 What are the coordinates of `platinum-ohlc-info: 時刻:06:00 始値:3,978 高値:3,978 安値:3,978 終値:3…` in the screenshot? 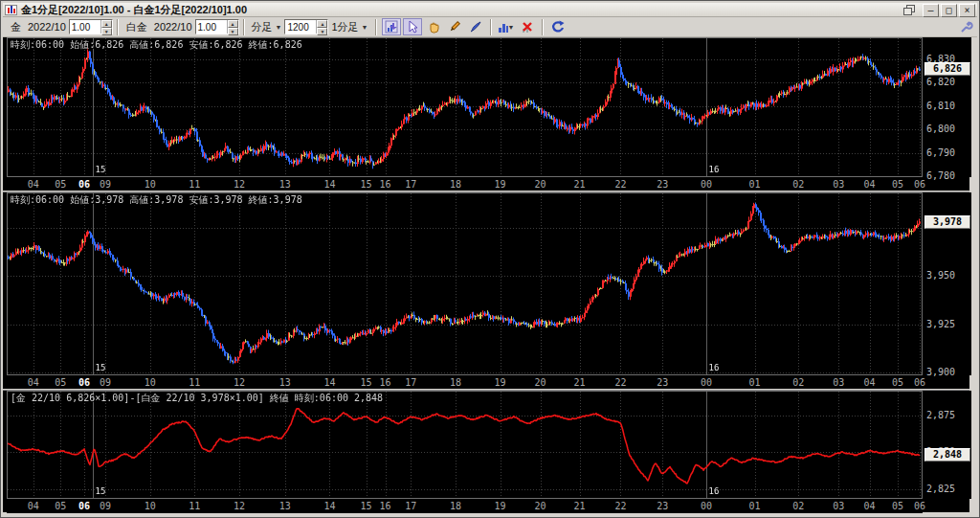 It's located at (157, 200).